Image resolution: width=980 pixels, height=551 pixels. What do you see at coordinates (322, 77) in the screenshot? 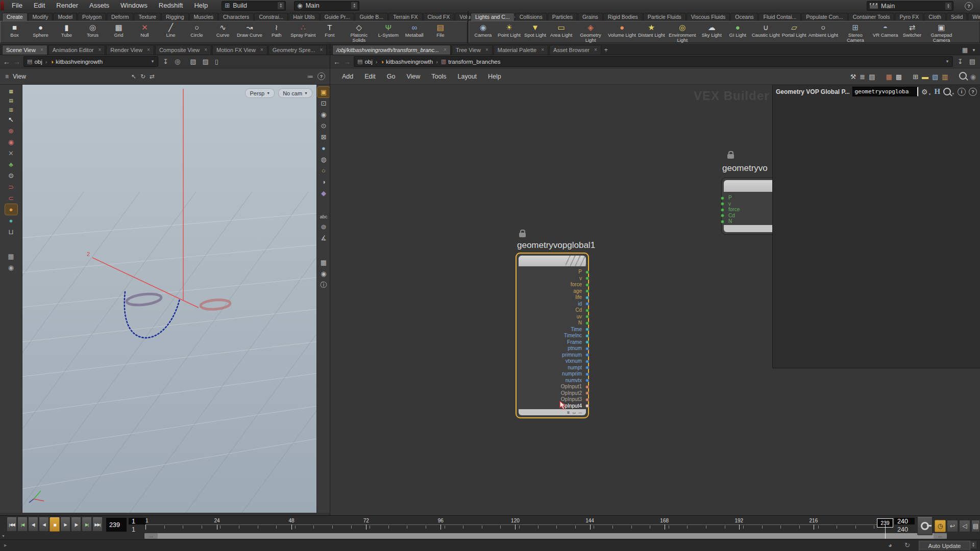
I see `pane-help-icon: ?` at bounding box center [322, 77].